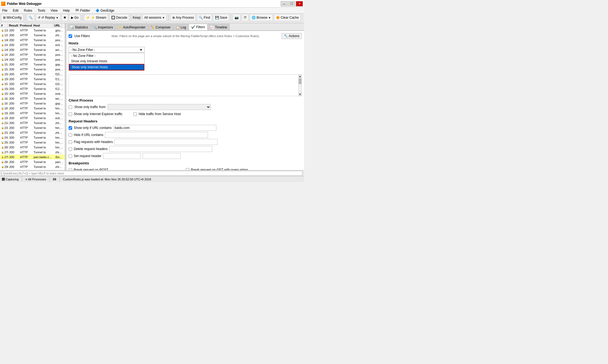 The height and width of the screenshot is (364, 608). Describe the element at coordinates (33, 89) in the screenshot. I see `table-row: 🔒 158 200 HTTP Tunnel to f12.baidu.com:4…` at that location.